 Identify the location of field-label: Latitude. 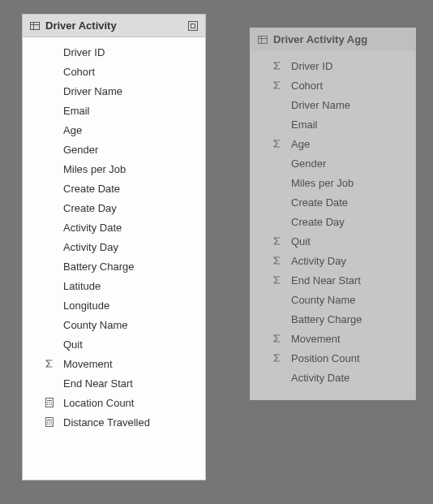
(79, 286).